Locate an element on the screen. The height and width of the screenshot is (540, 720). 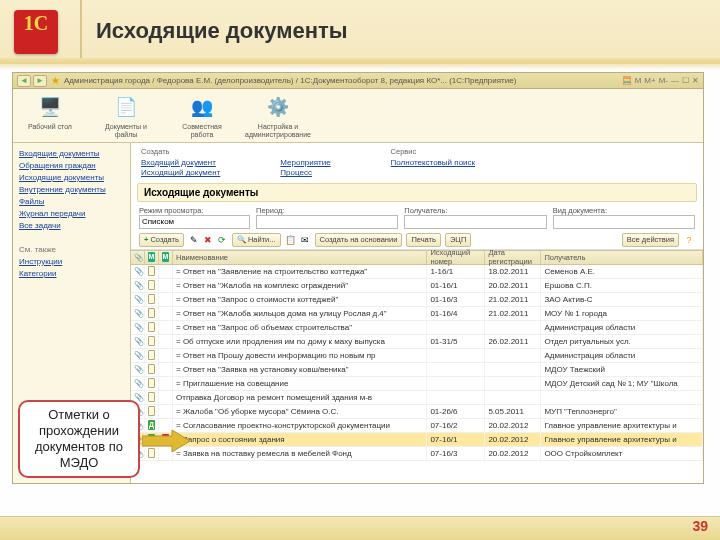
create-outgoing-link: Исходящий документ is located at coordinates (180, 173).